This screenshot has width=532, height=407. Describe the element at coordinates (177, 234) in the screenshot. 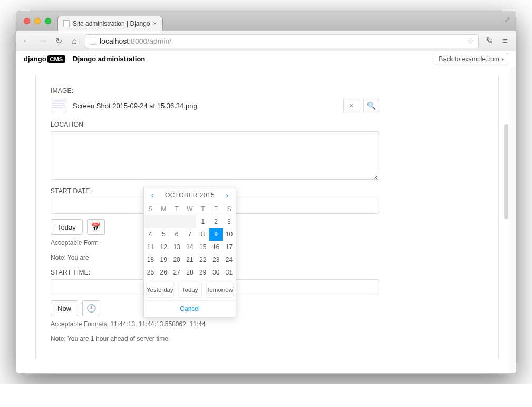

I see `calendar-day: 6` at that location.